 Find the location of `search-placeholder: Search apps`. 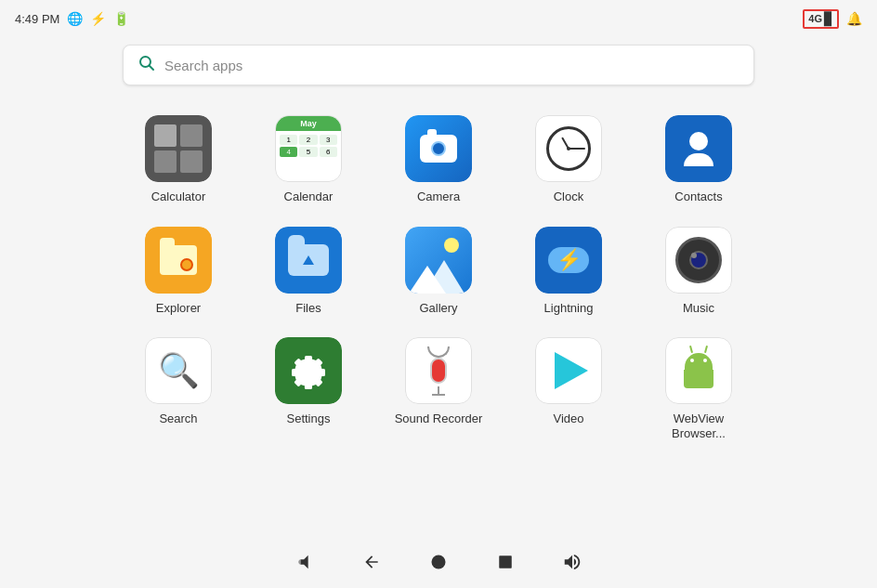

search-placeholder: Search apps is located at coordinates (203, 65).